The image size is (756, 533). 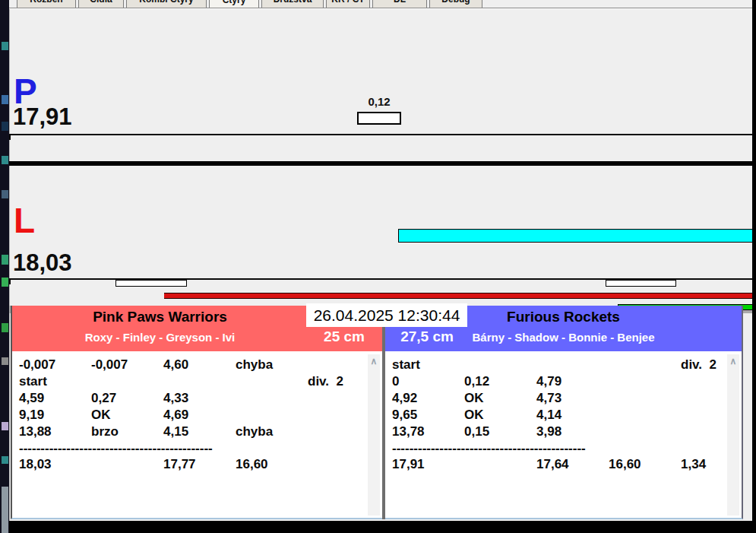 I want to click on table-cell: 9,19, so click(x=55, y=415).